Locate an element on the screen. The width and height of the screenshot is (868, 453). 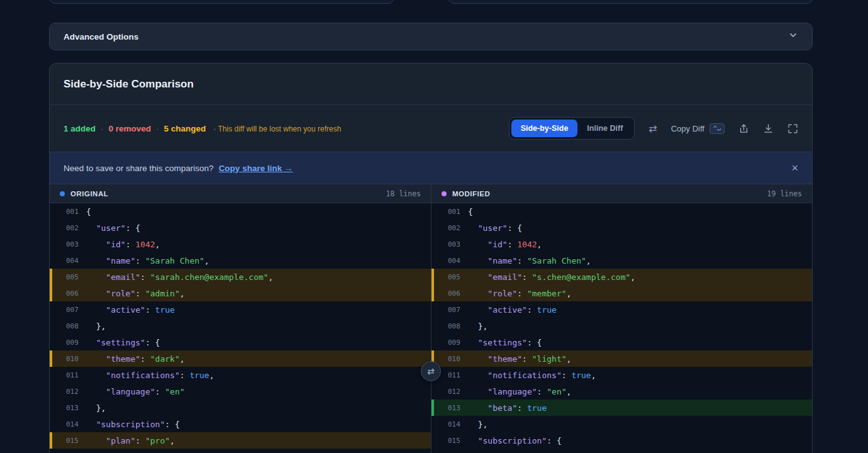
stat-removed: 0 removed is located at coordinates (130, 128).